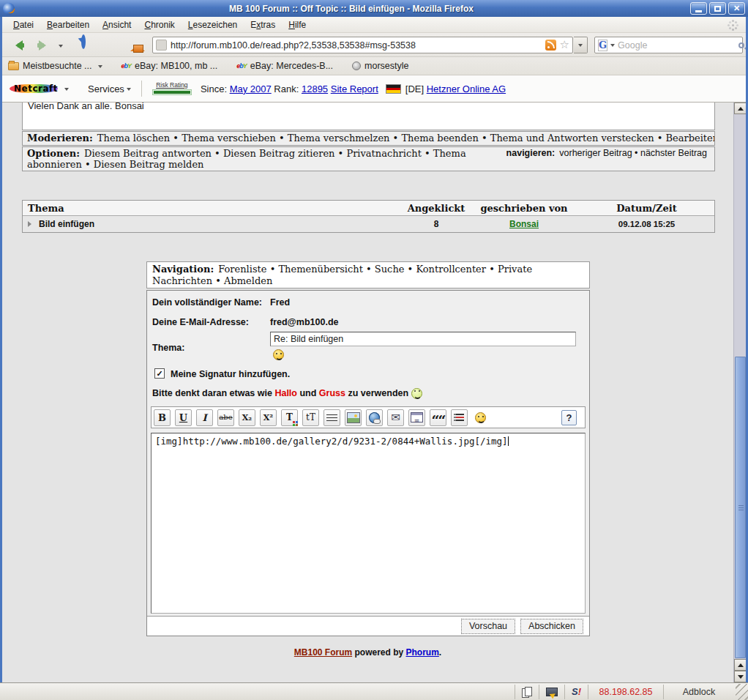 This screenshot has height=700, width=748. Describe the element at coordinates (451, 269) in the screenshot. I see `forum-link: Kontrollcenter` at that location.